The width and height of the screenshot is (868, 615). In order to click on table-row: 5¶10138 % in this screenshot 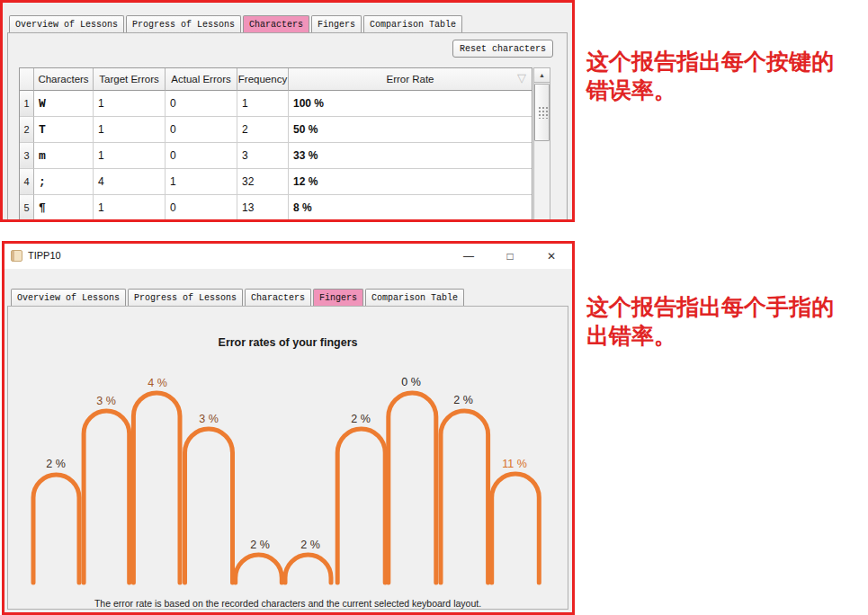, I will do `click(275, 209)`.